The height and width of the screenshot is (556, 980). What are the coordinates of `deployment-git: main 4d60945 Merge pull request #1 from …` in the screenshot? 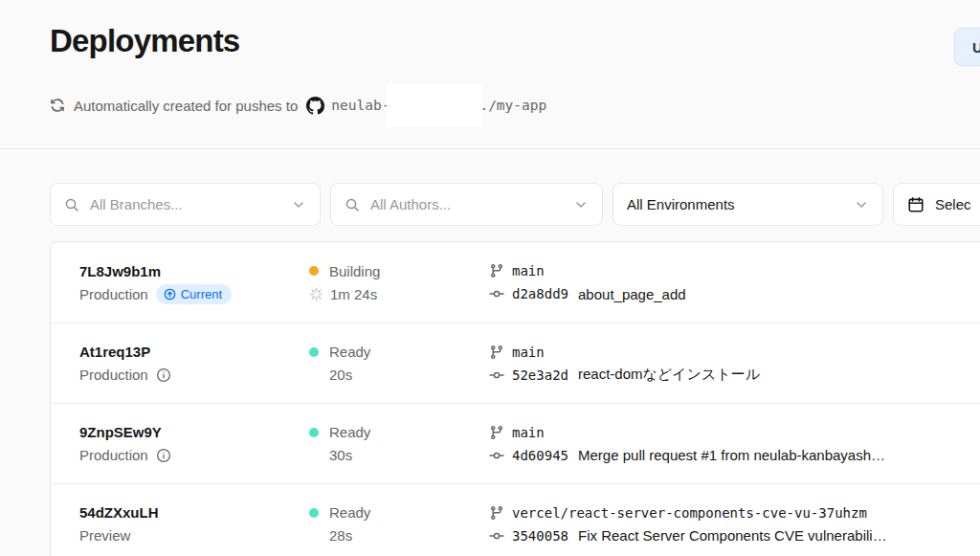 It's located at (735, 444).